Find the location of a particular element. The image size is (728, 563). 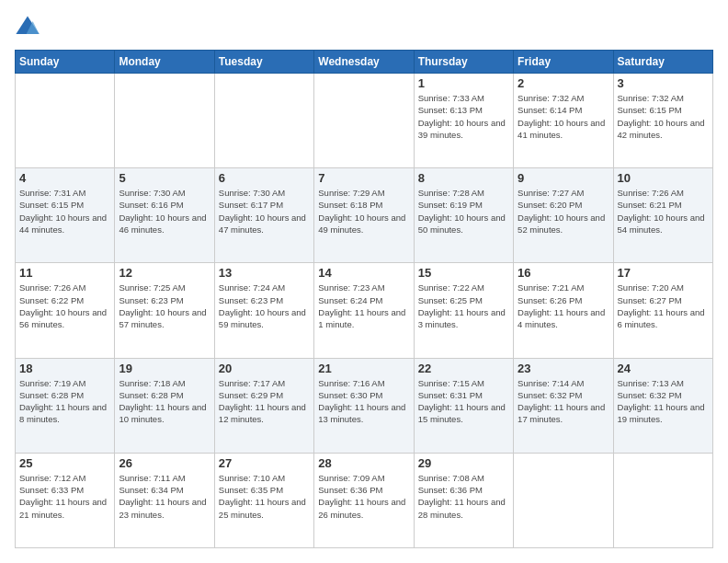

day-number: 11 is located at coordinates (64, 272).